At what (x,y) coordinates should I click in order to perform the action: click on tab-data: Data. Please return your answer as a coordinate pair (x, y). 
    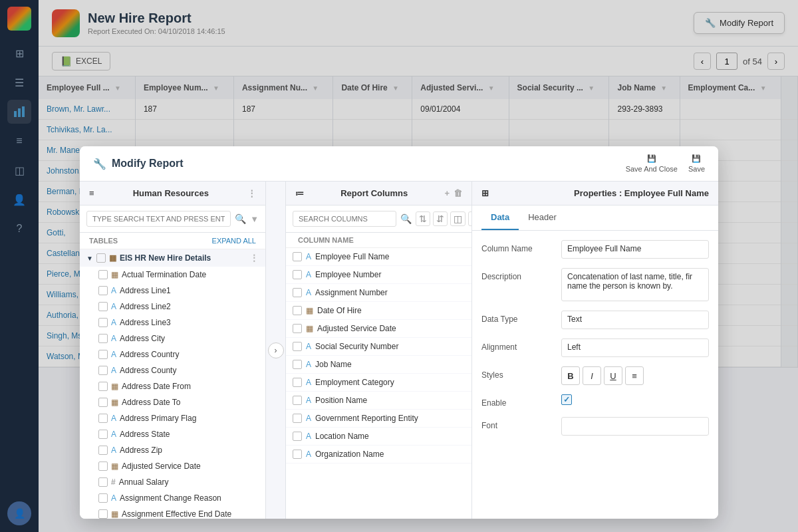
    Looking at the image, I should click on (500, 218).